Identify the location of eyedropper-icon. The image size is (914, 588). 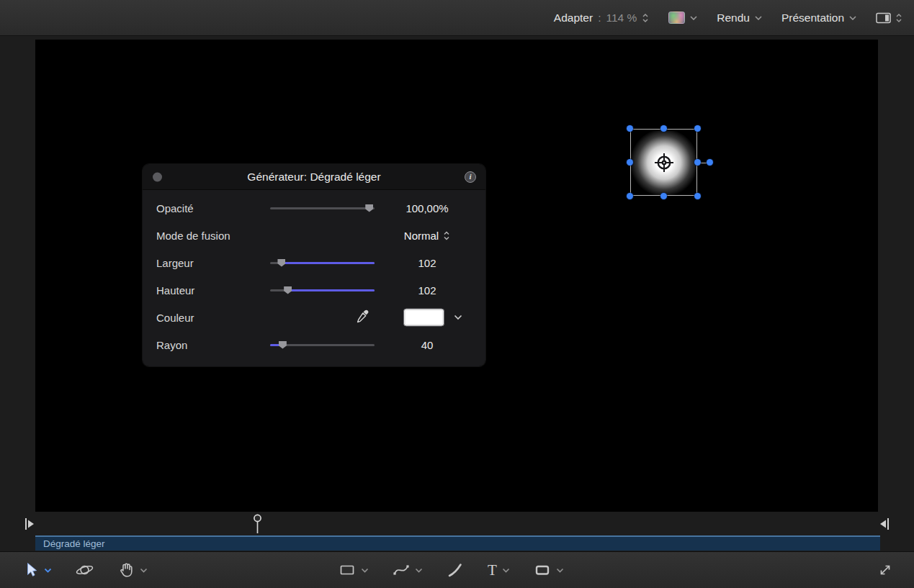
(363, 317).